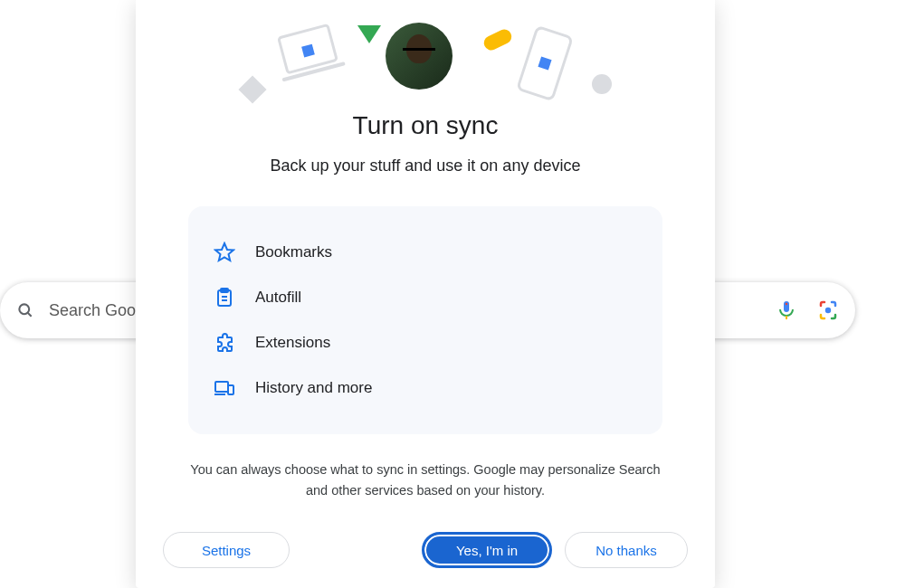 Image resolution: width=905 pixels, height=588 pixels. I want to click on triangle-decoration, so click(369, 34).